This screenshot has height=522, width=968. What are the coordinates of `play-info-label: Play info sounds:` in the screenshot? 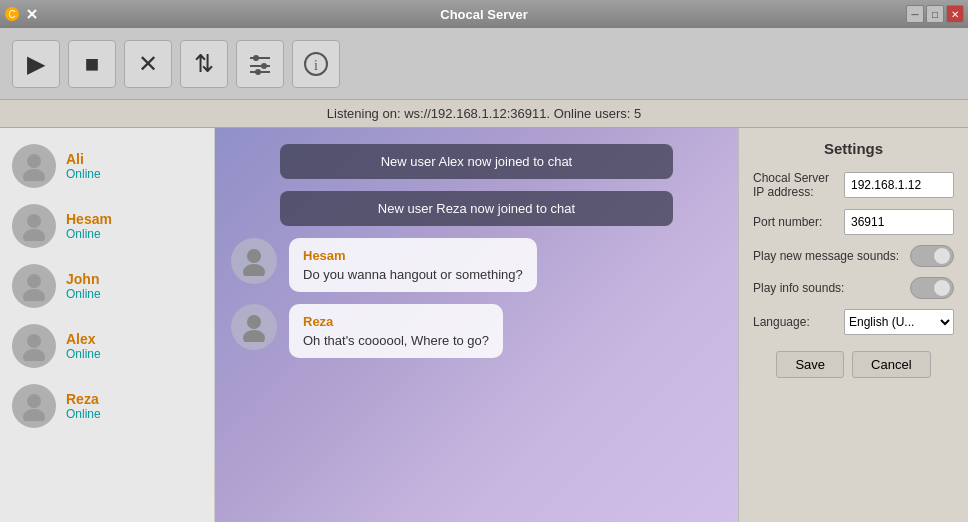 It's located at (828, 288).